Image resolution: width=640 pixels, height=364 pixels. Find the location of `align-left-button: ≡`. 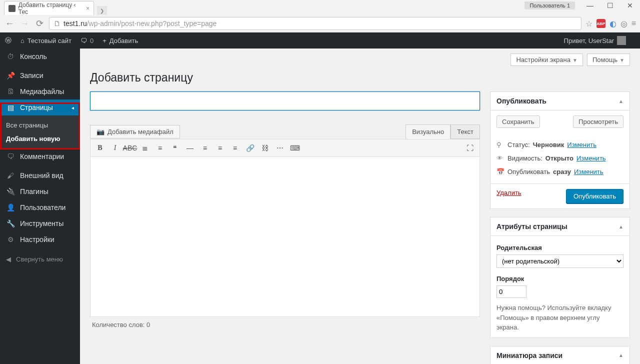

align-left-button: ≡ is located at coordinates (205, 148).